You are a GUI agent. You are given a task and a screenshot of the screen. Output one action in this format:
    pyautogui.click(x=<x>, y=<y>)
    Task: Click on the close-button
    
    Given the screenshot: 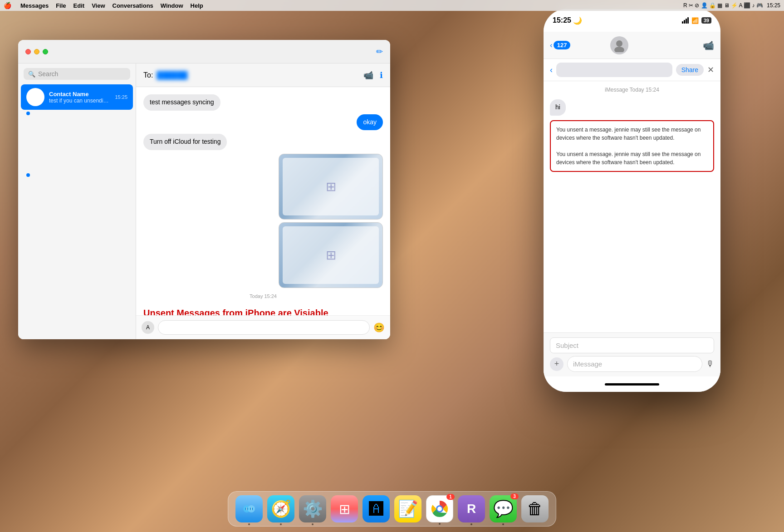 What is the action you would take?
    pyautogui.click(x=28, y=52)
    